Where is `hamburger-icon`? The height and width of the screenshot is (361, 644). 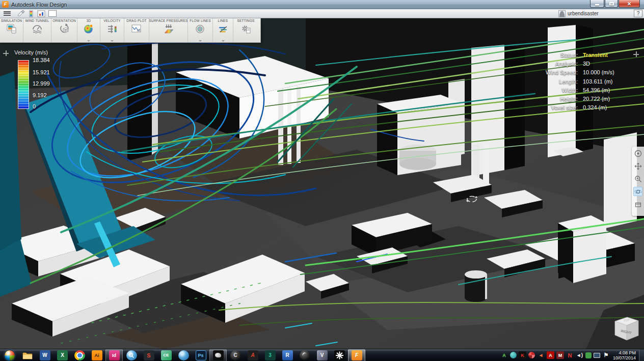 hamburger-icon is located at coordinates (7, 13).